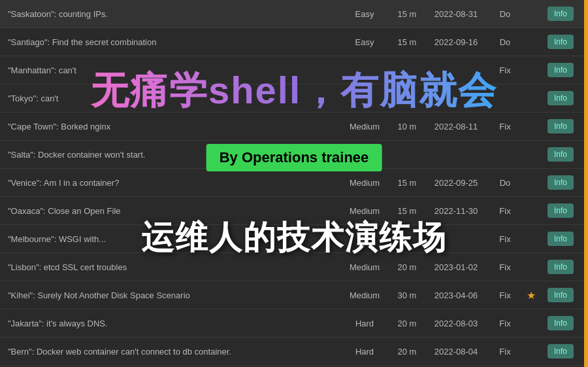  Describe the element at coordinates (173, 14) in the screenshot. I see `challenge-name: "Saskatoon": counting IPs.` at that location.